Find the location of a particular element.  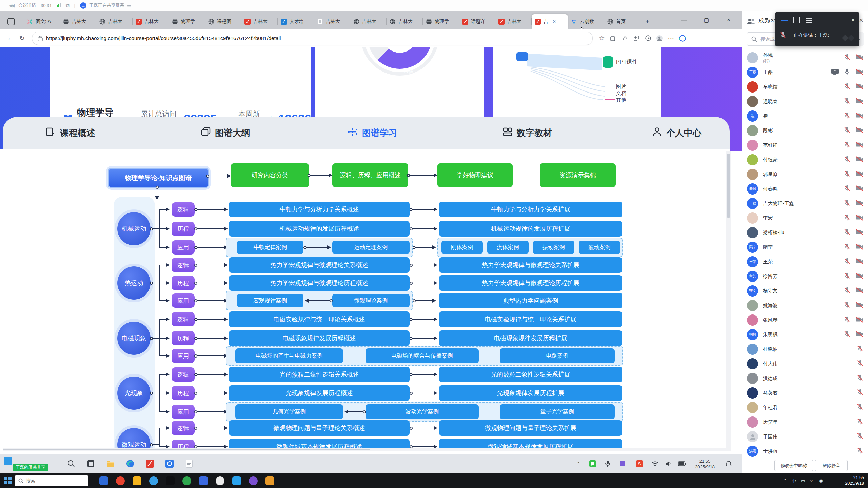

local-tray-icon: ᯤ is located at coordinates (812, 481).